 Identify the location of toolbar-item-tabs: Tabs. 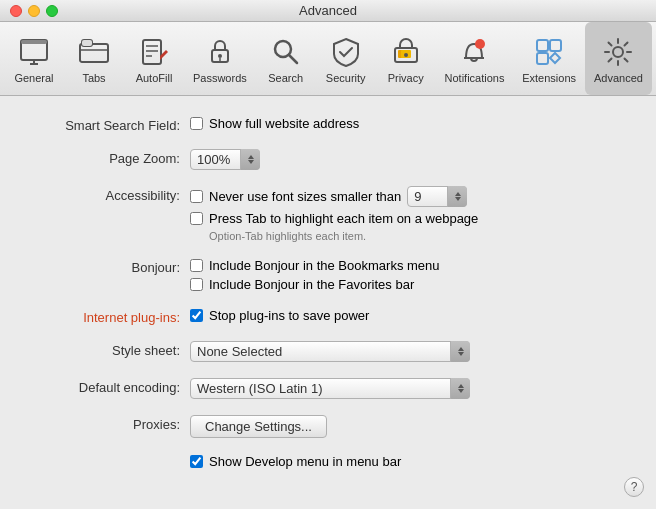
(94, 58).